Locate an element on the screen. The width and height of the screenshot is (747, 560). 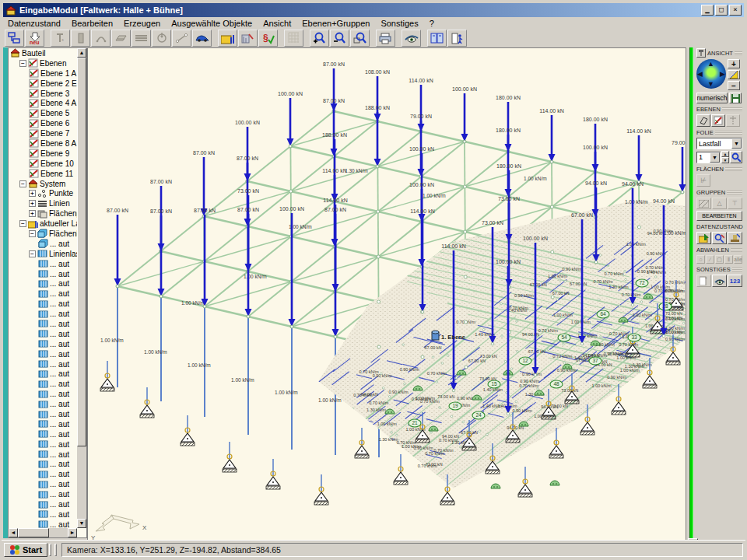
tree-item: Ebene 3 is located at coordinates (43, 93).